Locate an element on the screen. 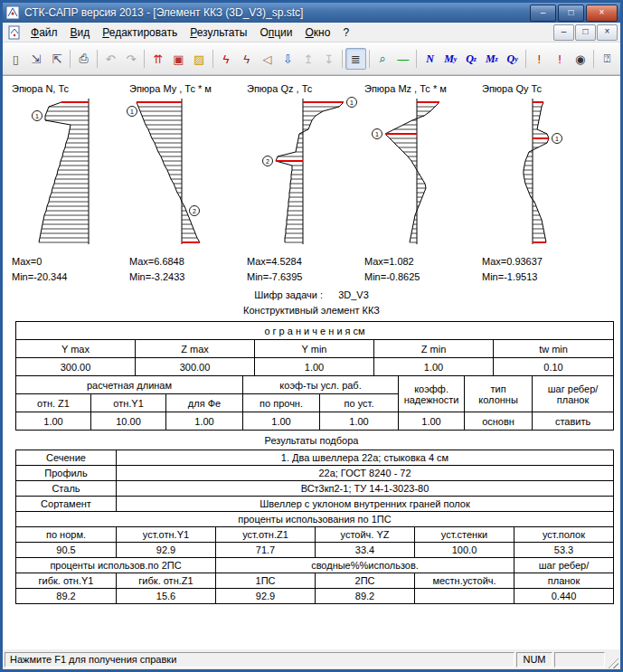 The width and height of the screenshot is (623, 672). import-file-icon: ⇲ is located at coordinates (36, 59).